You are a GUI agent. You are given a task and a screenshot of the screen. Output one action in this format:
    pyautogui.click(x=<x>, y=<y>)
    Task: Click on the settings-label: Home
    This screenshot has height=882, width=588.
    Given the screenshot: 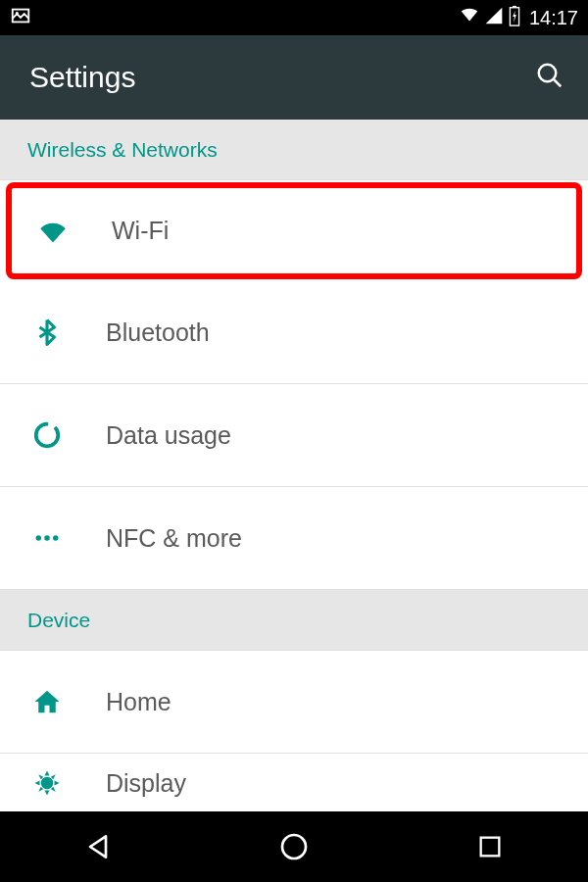 What is the action you would take?
    pyautogui.click(x=139, y=702)
    